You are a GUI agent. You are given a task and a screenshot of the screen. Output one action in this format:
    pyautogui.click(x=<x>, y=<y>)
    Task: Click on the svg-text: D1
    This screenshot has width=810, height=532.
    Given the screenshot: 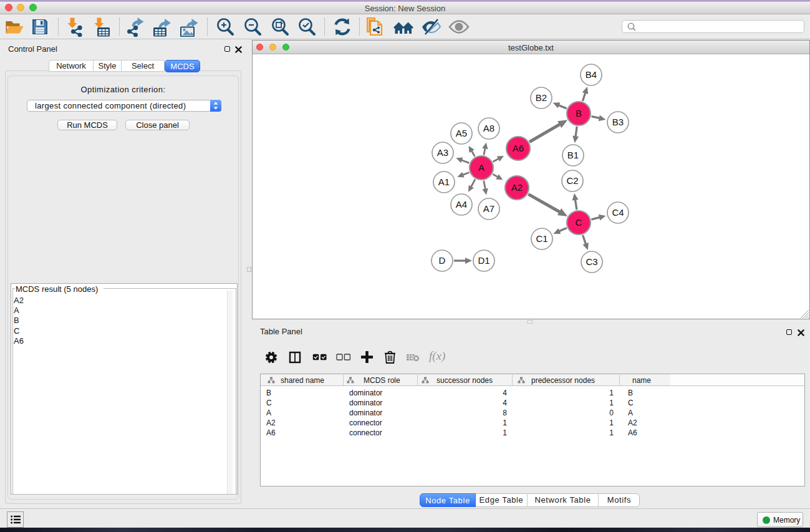 What is the action you would take?
    pyautogui.click(x=484, y=261)
    